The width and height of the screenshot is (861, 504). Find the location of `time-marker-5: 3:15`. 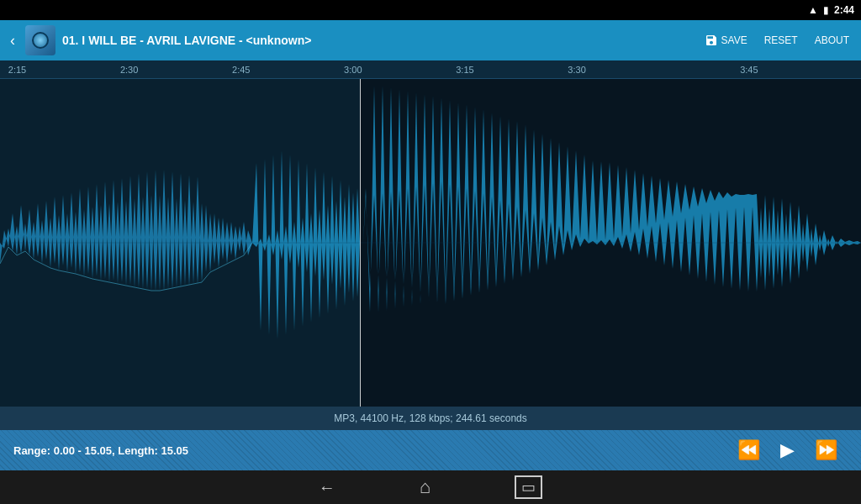

time-marker-5: 3:15 is located at coordinates (464, 70).